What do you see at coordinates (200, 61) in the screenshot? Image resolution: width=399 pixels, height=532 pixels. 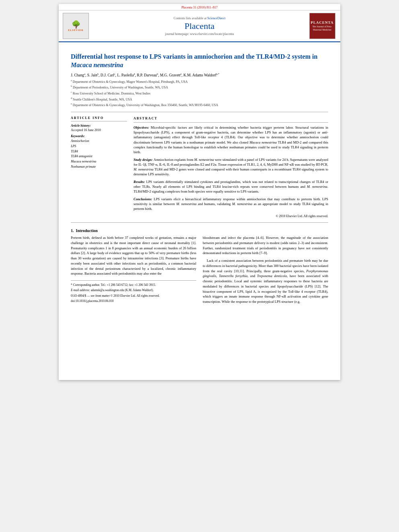 I see `article-title: Differential host response to LPS varian…` at bounding box center [200, 61].